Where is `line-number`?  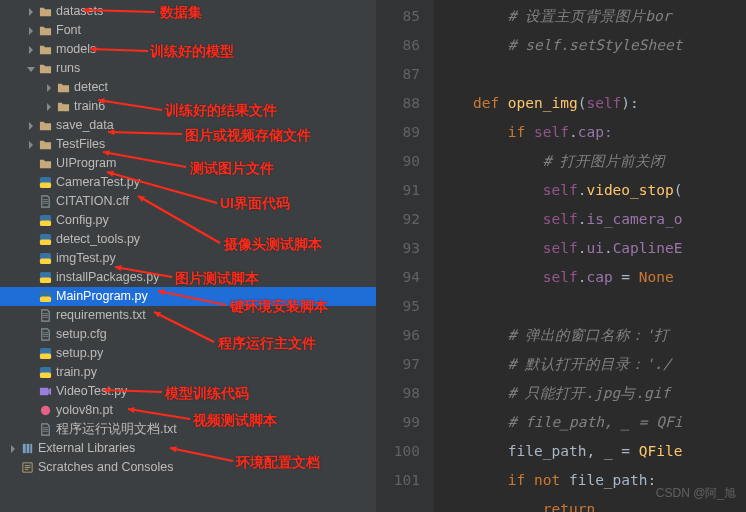 line-number is located at coordinates (398, 504).